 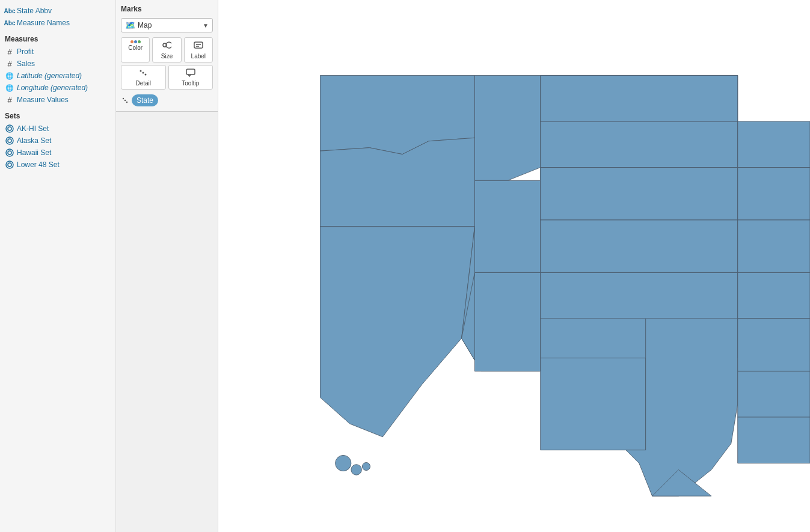 What do you see at coordinates (167, 9) in the screenshot?
I see `marks-title: Marks` at bounding box center [167, 9].